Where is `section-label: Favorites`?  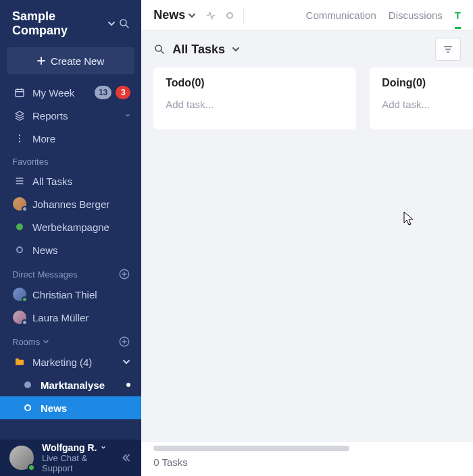 section-label: Favorites is located at coordinates (30, 162).